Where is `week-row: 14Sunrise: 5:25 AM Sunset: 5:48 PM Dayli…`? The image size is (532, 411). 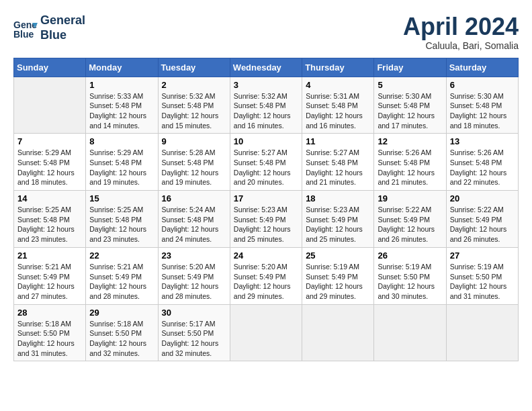
week-row: 14Sunrise: 5:25 AM Sunset: 5:48 PM Dayli… is located at coordinates (266, 219).